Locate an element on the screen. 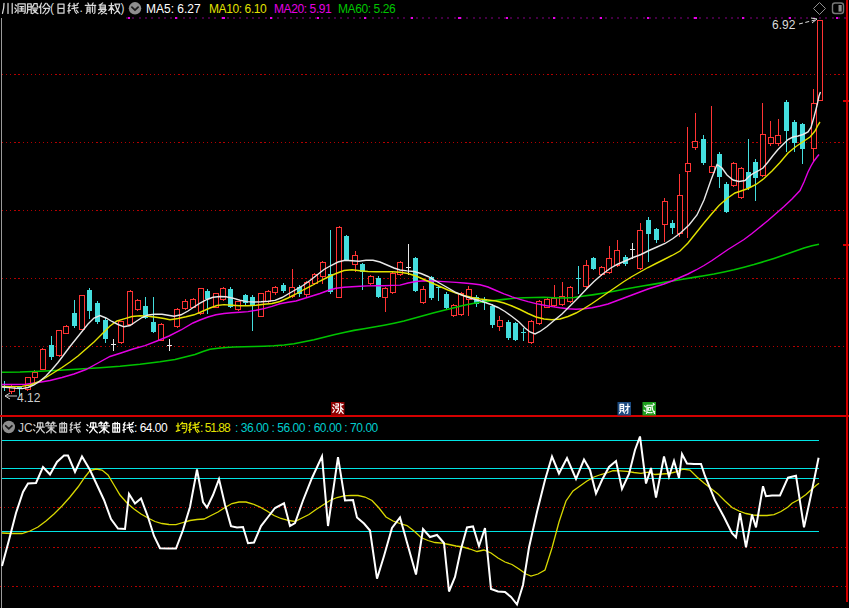  svg-text: 4.12 is located at coordinates (29, 398).